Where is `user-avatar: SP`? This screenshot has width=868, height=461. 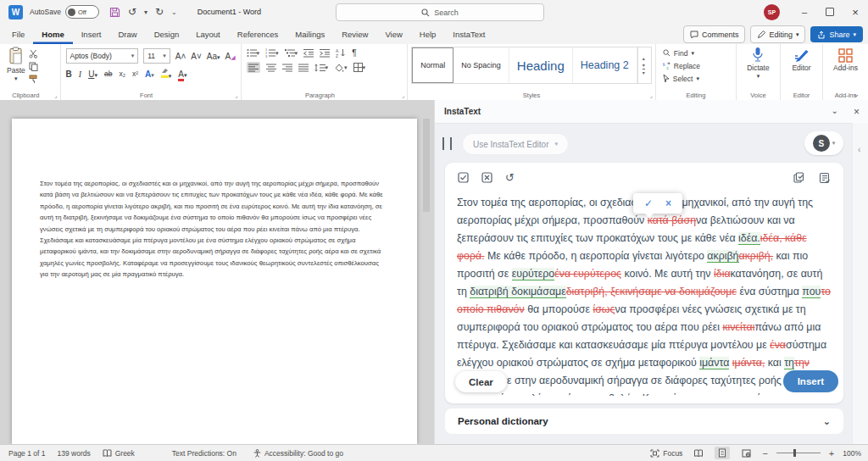 user-avatar: SP is located at coordinates (771, 12).